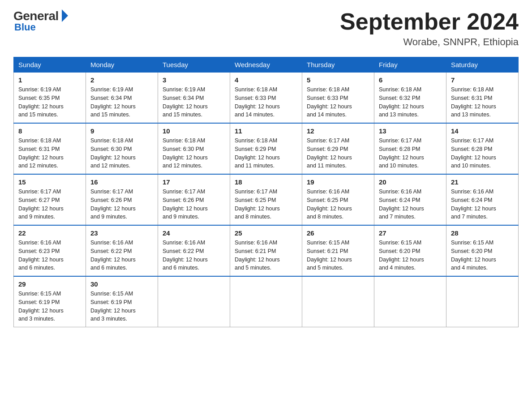 This screenshot has width=532, height=411. Describe the element at coordinates (483, 65) in the screenshot. I see `col-saturday: Saturday` at that location.